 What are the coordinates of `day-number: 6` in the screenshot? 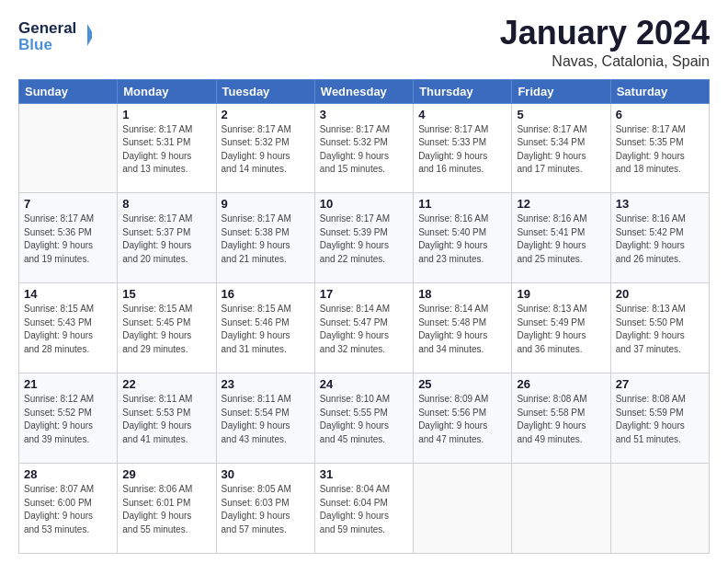 It's located at (660, 114).